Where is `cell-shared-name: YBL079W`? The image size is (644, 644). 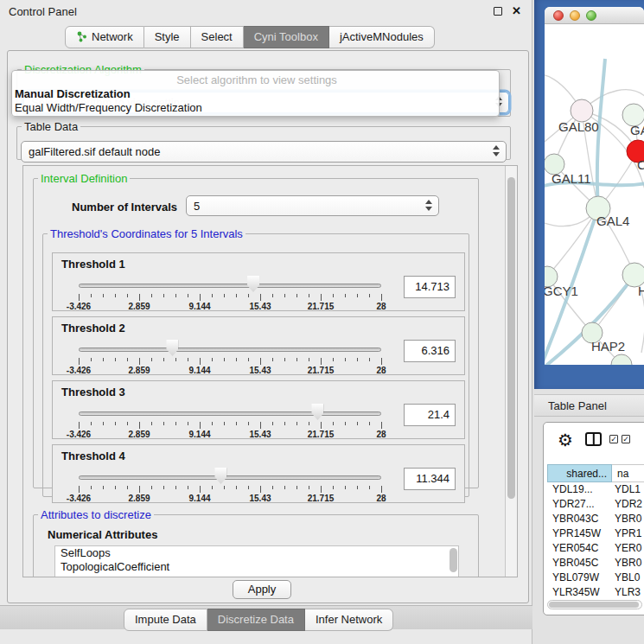
cell-shared-name: YBL079W is located at coordinates (583, 577).